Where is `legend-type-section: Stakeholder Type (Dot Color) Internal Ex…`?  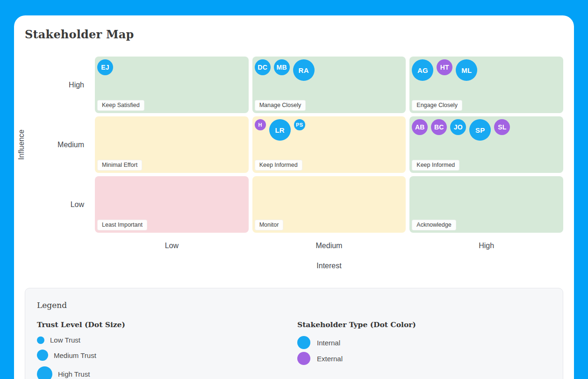
legend-type-section: Stakeholder Type (Dot Color) Internal Ex… is located at coordinates (357, 350).